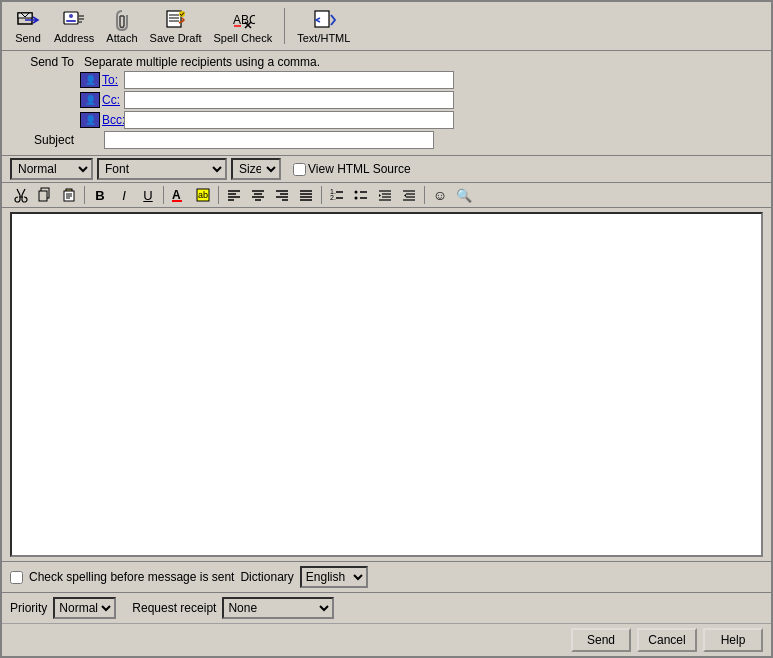 Image resolution: width=773 pixels, height=658 pixels. What do you see at coordinates (202, 62) in the screenshot?
I see `send-to-hint: Separate multiple recipients using a com…` at bounding box center [202, 62].